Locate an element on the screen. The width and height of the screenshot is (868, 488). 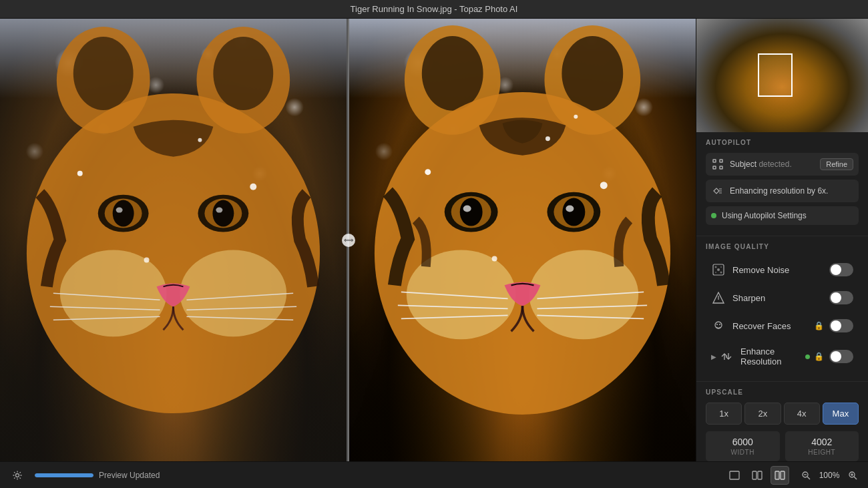
toolbar-left is located at coordinates (17, 475).